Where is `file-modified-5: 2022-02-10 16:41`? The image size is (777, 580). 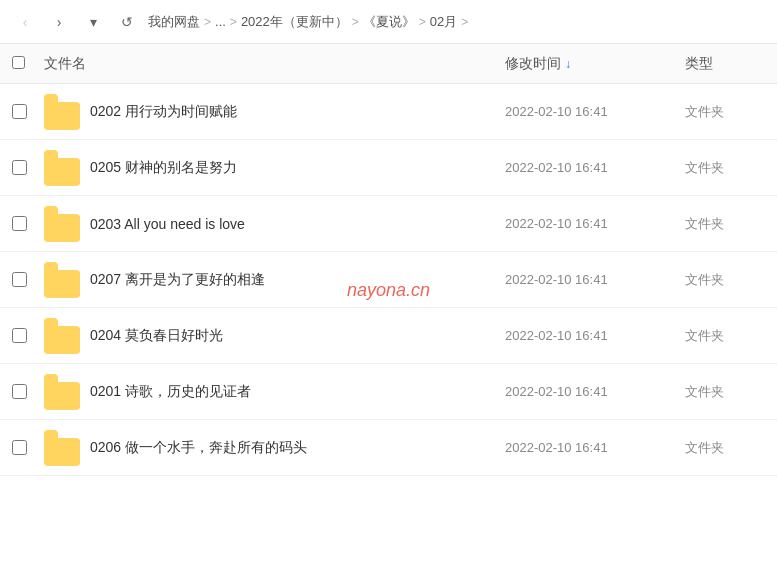 file-modified-5: 2022-02-10 16:41 is located at coordinates (595, 392).